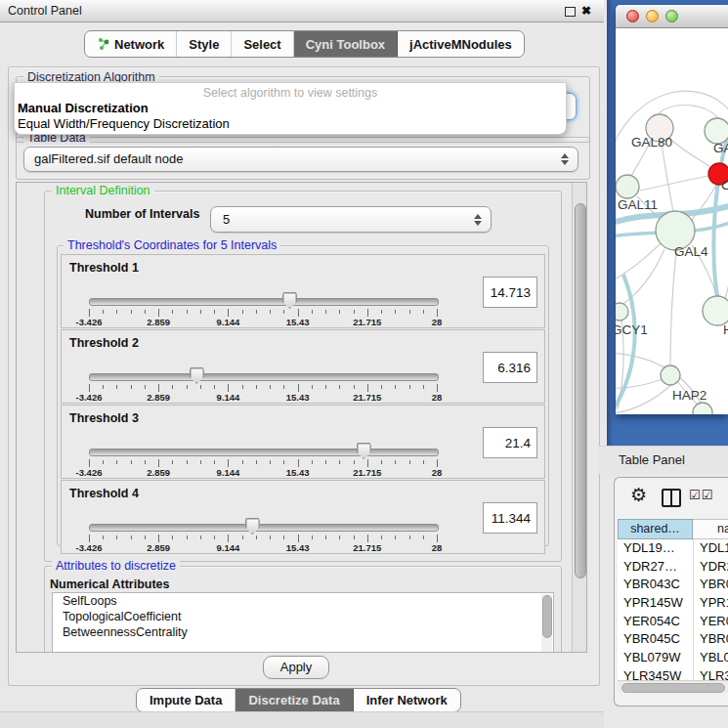 This screenshot has width=728, height=728. Describe the element at coordinates (123, 123) in the screenshot. I see `dropdown-option-equal-width: Equal Width/Frequency Discretization` at that location.